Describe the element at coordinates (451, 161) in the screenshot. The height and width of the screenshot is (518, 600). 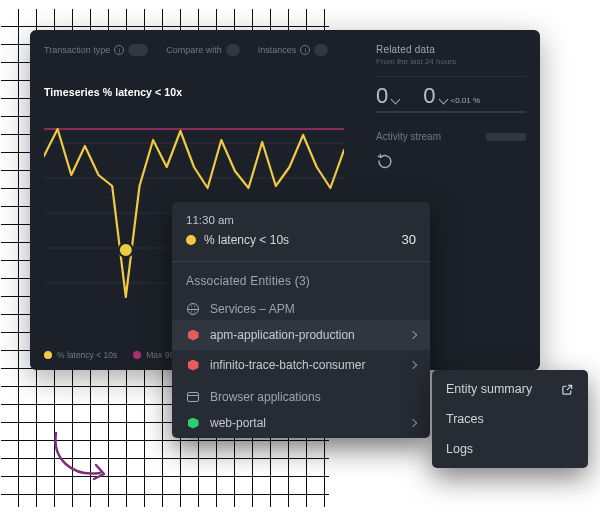
I see `undo-button` at that location.